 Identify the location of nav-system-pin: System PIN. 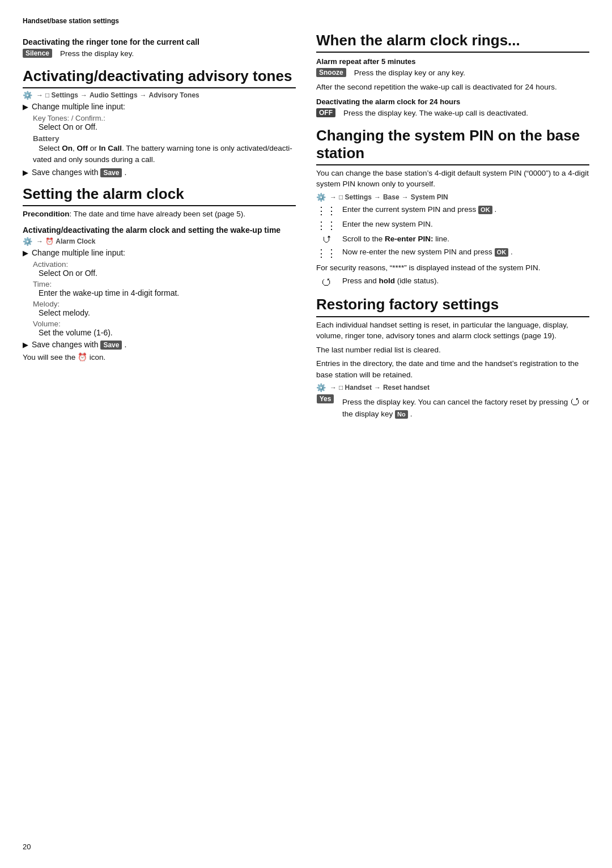
(430, 197).